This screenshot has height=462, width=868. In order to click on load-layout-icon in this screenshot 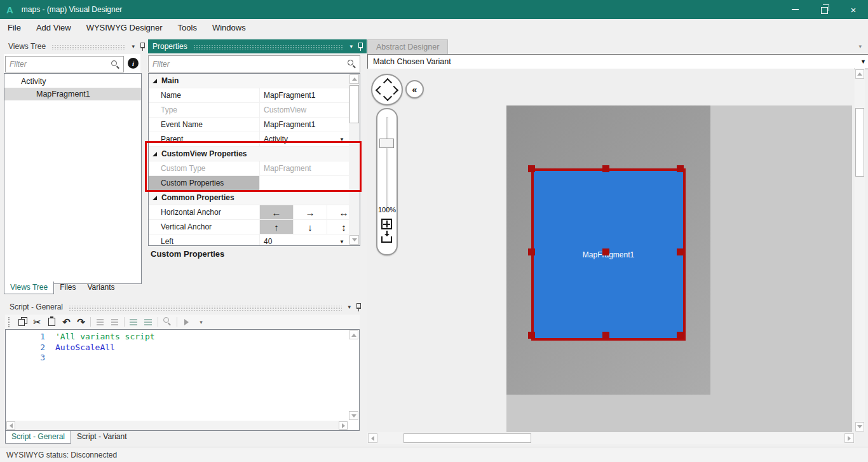, I will do `click(386, 240)`.